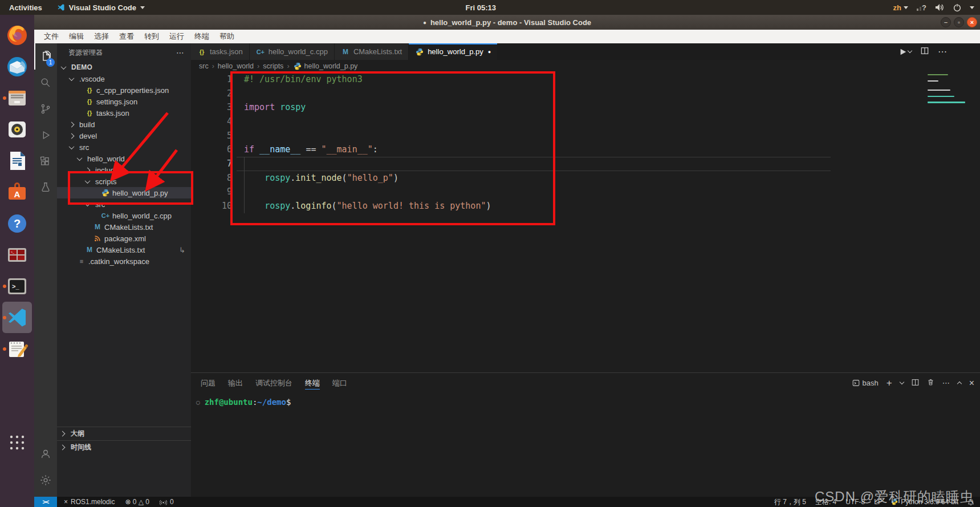  What do you see at coordinates (946, 383) in the screenshot?
I see `panel-more-actions: ⋯` at bounding box center [946, 383].